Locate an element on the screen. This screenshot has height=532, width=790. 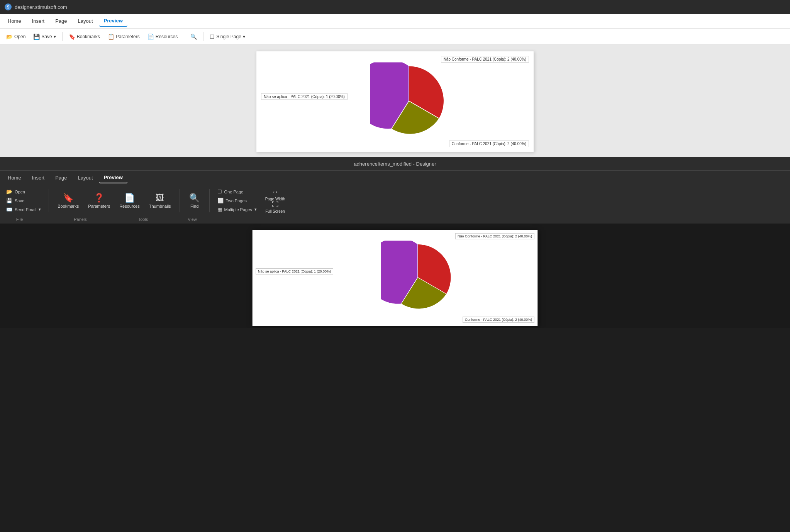
dark-menu-preview: Preview is located at coordinates (114, 178).